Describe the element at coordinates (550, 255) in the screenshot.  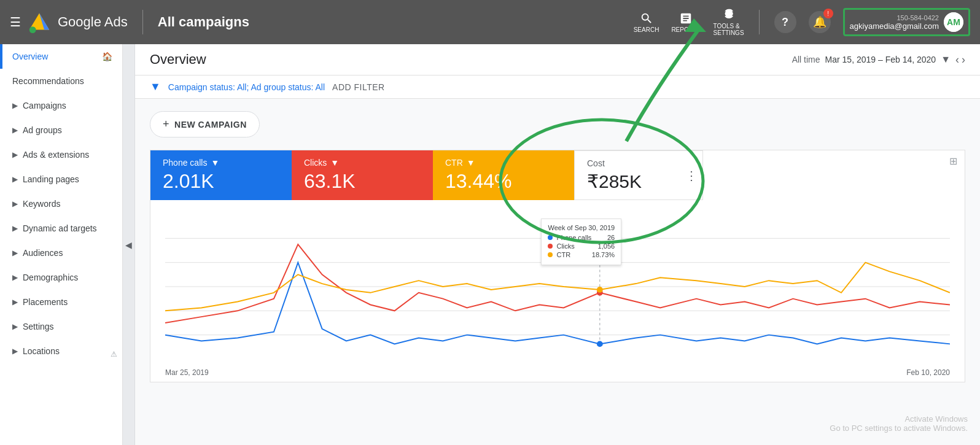
I see `ctr-dot` at that location.